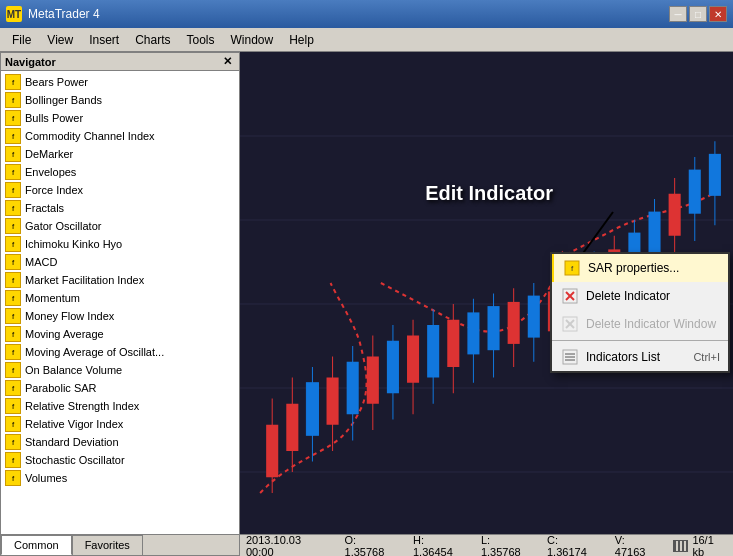 This screenshot has height=556, width=733. Describe the element at coordinates (94, 352) in the screenshot. I see `nav-item-label: Moving Average of Oscillat...` at that location.